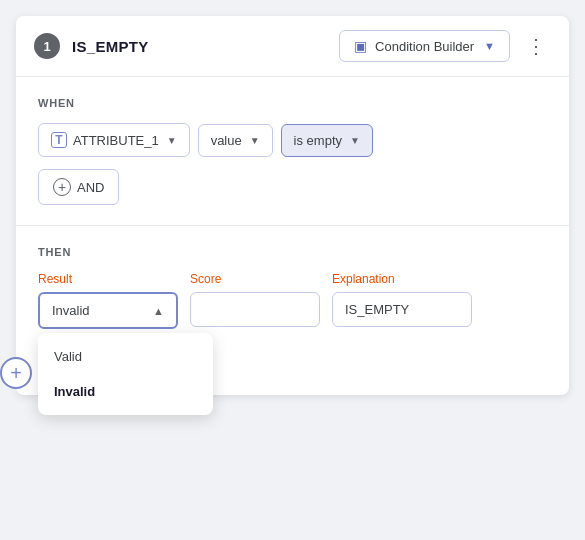 The image size is (585, 540). What do you see at coordinates (16, 374) in the screenshot?
I see `add-rule-icon: +` at bounding box center [16, 374].